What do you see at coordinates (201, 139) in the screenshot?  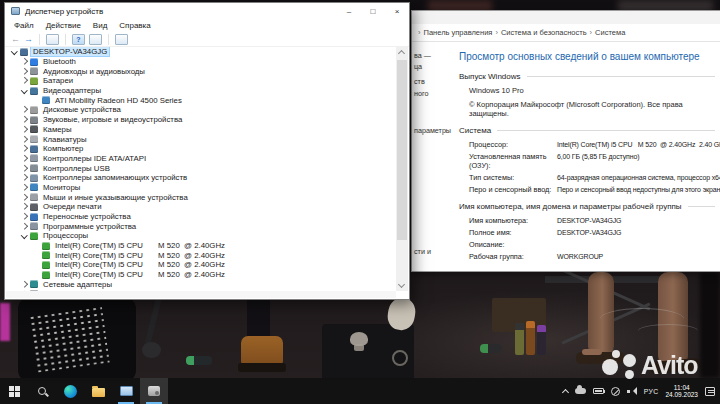 I see `device-tree-item: Клавиатуры` at bounding box center [201, 139].